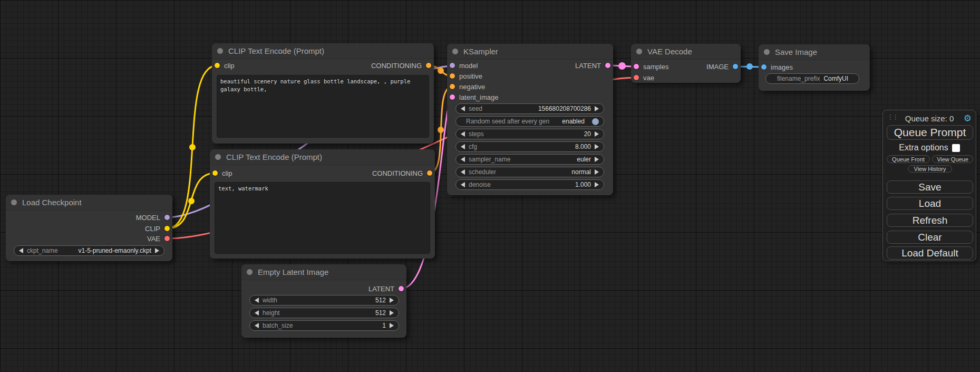  What do you see at coordinates (466, 76) in the screenshot?
I see `input-slot-positive: positive` at bounding box center [466, 76].